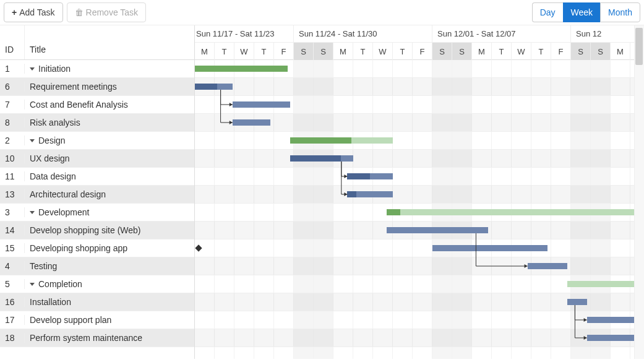 The width and height of the screenshot is (644, 362). What do you see at coordinates (109, 266) in the screenshot?
I see `task-title-cell: Testing` at bounding box center [109, 266].